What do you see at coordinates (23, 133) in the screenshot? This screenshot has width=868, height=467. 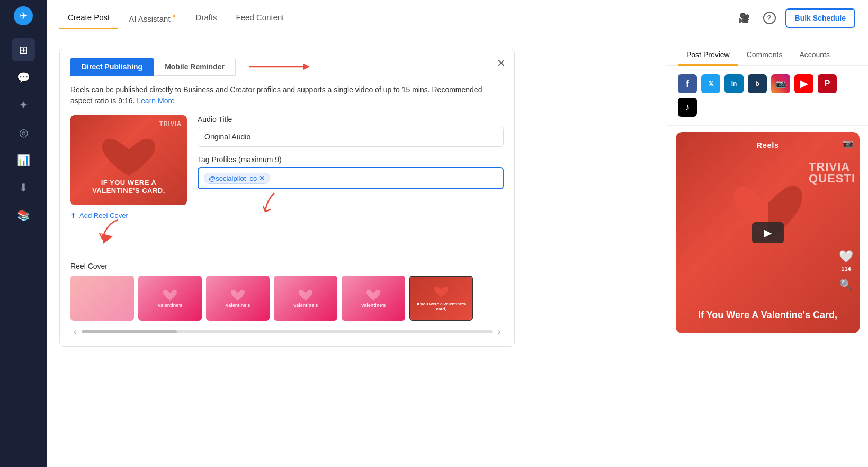 I see `target-icon: ◎` at bounding box center [23, 133].